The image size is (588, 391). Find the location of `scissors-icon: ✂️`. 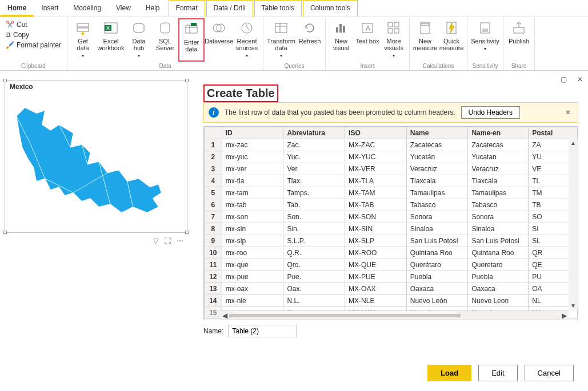

scissors-icon: ✂️ is located at coordinates (10, 25).